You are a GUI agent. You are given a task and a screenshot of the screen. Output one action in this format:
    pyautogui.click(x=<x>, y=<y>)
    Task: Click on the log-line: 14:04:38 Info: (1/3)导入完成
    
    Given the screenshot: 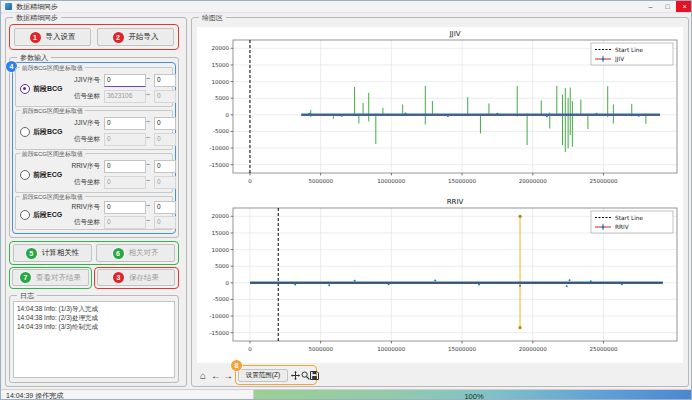 What is the action you would take?
    pyautogui.click(x=94, y=308)
    